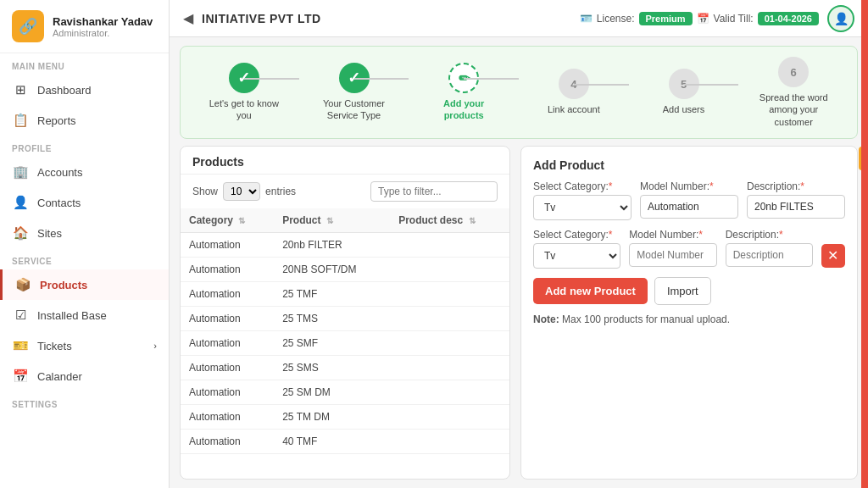 Image resolution: width=868 pixels, height=488 pixels. I want to click on reports-icon: 📋, so click(20, 120).